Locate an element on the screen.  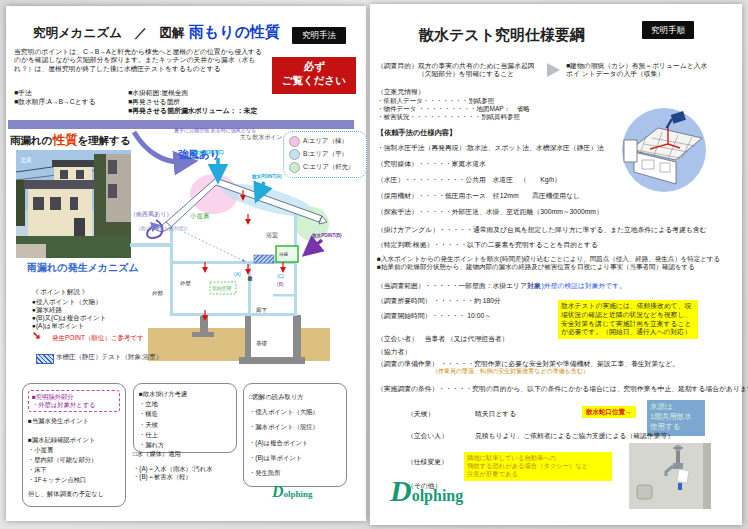
mark-a: (A) is located at coordinates (238, 274).